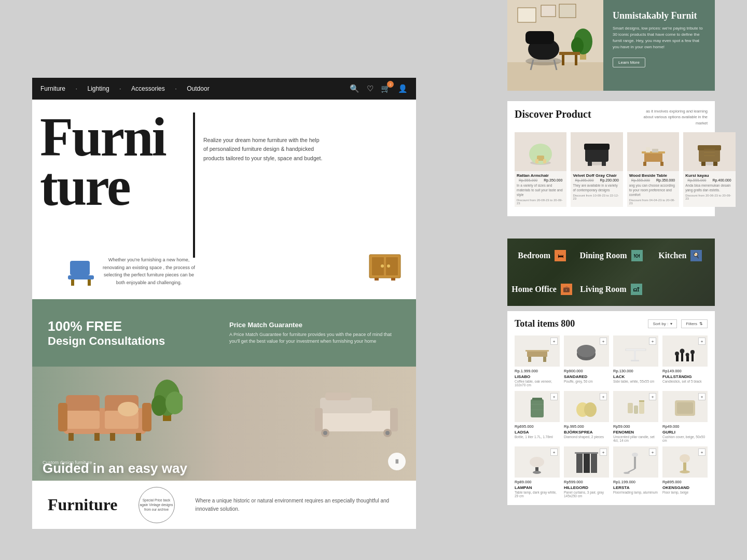 This screenshot has width=747, height=560. I want to click on item-lisabo-add: +, so click(554, 341).